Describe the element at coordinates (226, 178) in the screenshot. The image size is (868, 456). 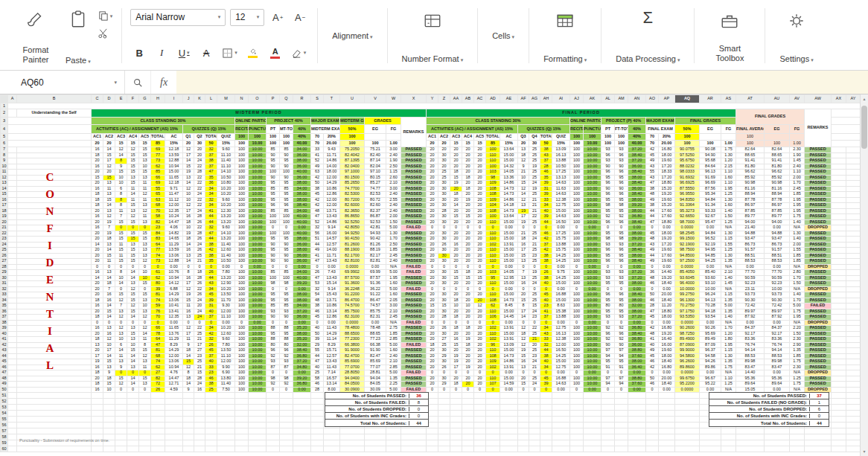
I see `cell: 10.50` at that location.